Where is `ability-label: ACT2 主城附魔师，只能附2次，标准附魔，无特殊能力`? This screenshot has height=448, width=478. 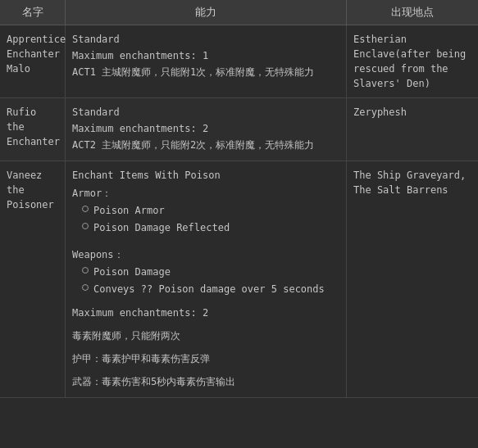 ability-label: ACT2 主城附魔师，只能附2次，标准附魔，无特殊能力 is located at coordinates (206, 145).